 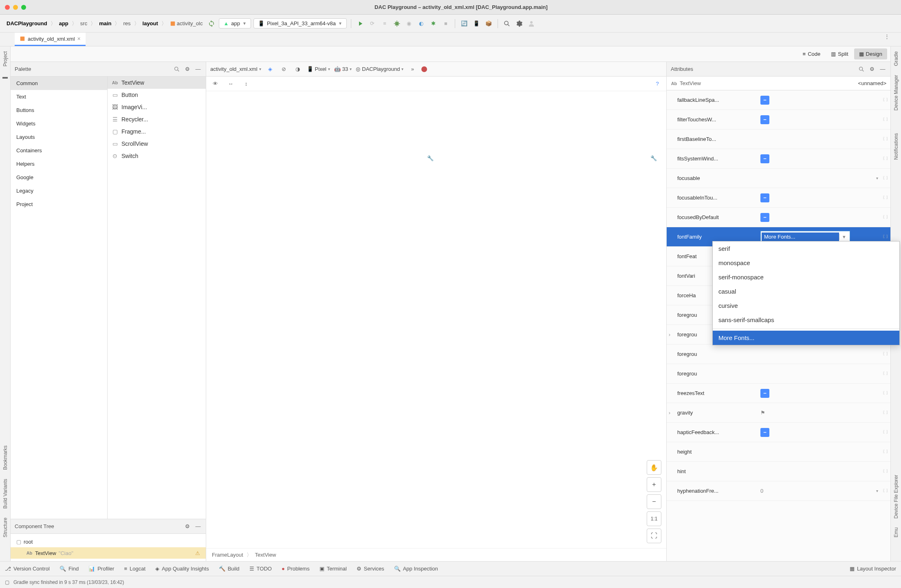 I want to click on dropdown-option: casual, so click(x=806, y=292).